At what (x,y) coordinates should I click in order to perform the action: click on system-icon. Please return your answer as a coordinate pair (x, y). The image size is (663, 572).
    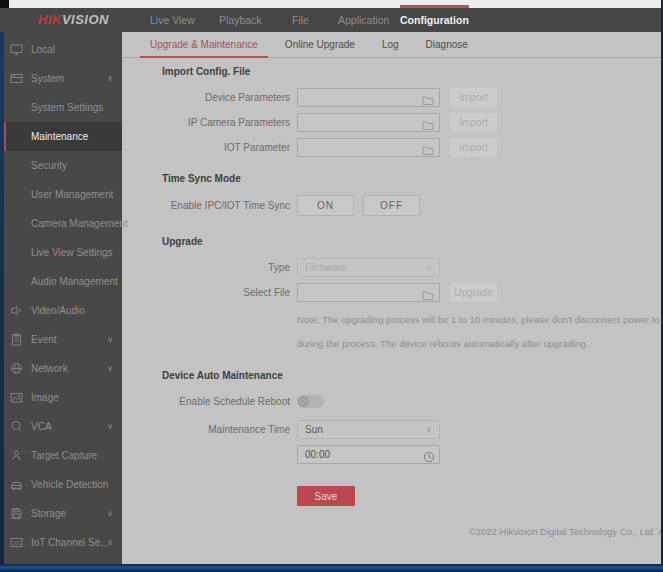
    Looking at the image, I should click on (16, 78).